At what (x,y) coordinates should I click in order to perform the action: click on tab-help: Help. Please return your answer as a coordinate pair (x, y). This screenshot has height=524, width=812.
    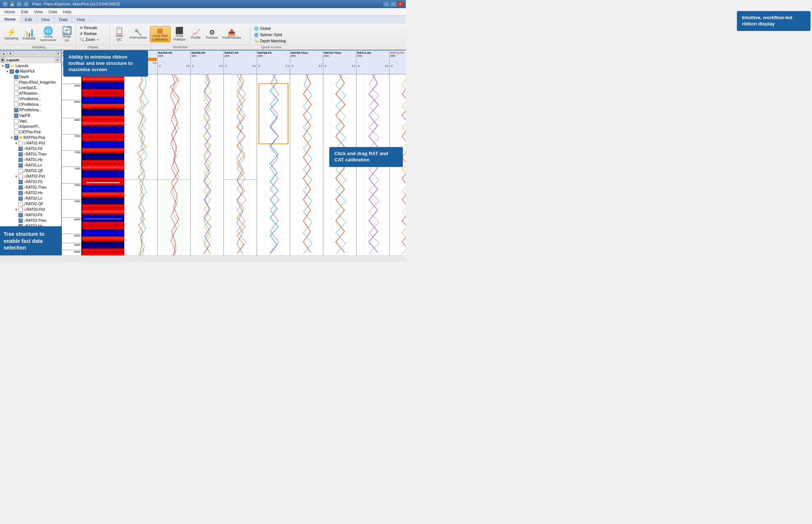
    Looking at the image, I should click on (81, 20).